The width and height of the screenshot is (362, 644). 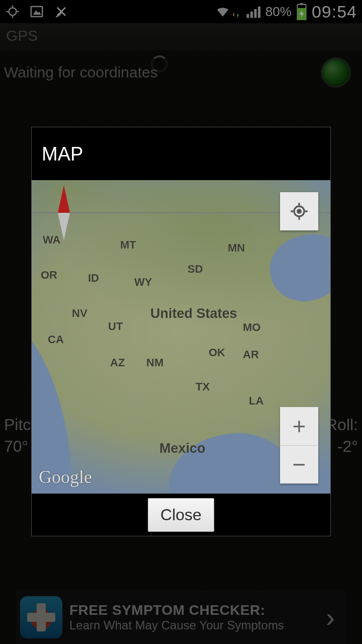 I want to click on map-country-label: United States, so click(x=194, y=314).